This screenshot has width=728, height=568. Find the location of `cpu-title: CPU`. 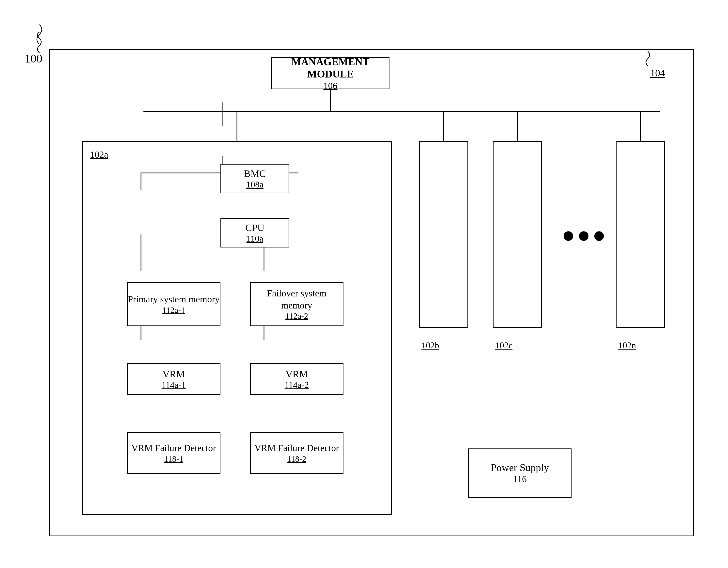

cpu-title: CPU is located at coordinates (255, 228).